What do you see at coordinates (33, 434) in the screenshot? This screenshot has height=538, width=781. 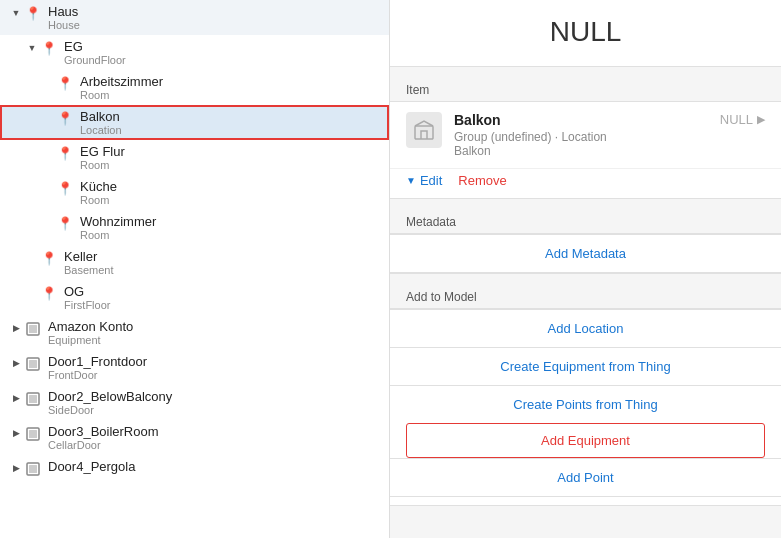 I see `cube-icon-door3` at bounding box center [33, 434].